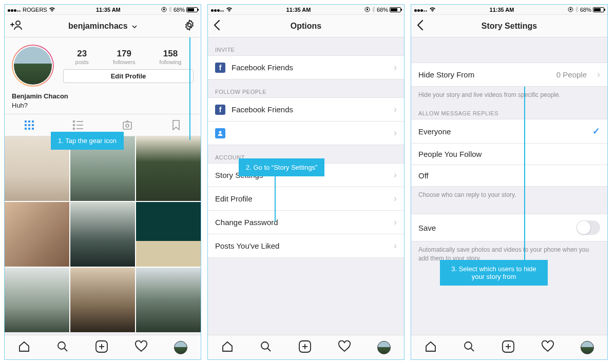  What do you see at coordinates (229, 10) in the screenshot?
I see `wifi-icon` at bounding box center [229, 10].